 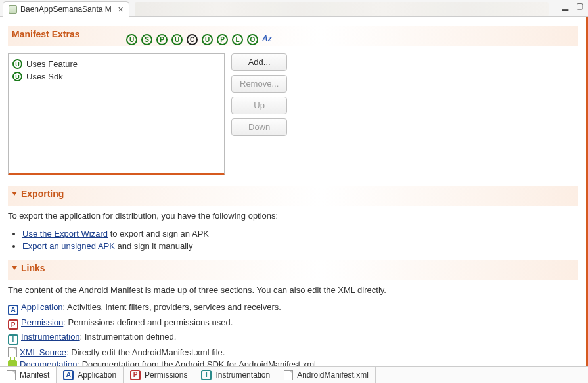 What do you see at coordinates (116, 76) in the screenshot?
I see `list-item: UUses Sdk` at bounding box center [116, 76].